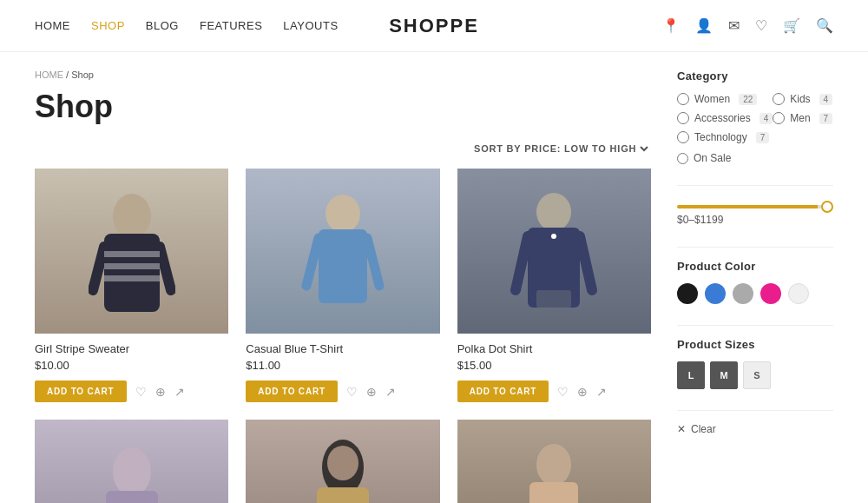  Describe the element at coordinates (682, 158) in the screenshot. I see `category-radio-onsale` at that location.